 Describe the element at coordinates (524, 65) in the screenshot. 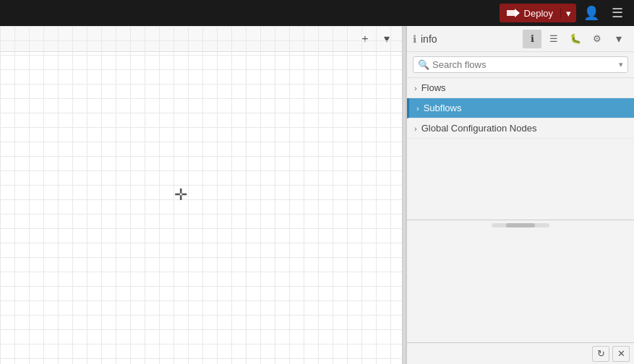

I see `search-input` at that location.